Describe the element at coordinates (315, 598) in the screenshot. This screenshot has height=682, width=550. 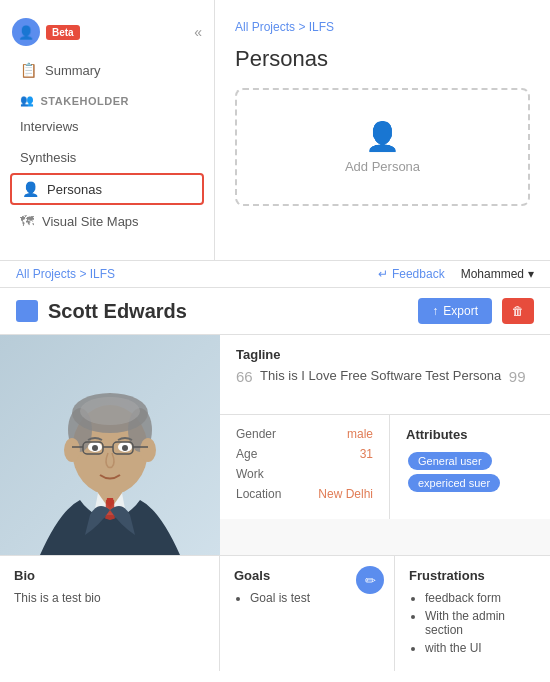
I see `goal-item-1: Goal is test` at that location.